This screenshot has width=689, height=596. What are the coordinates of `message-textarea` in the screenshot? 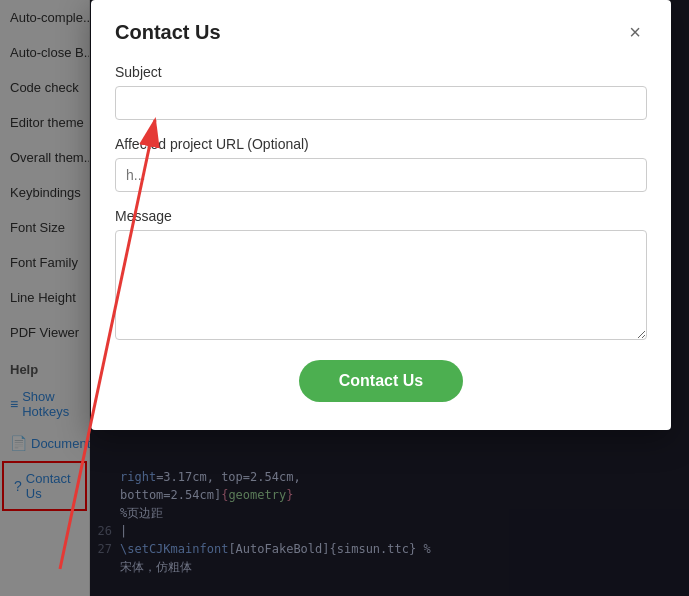 It's located at (381, 285).